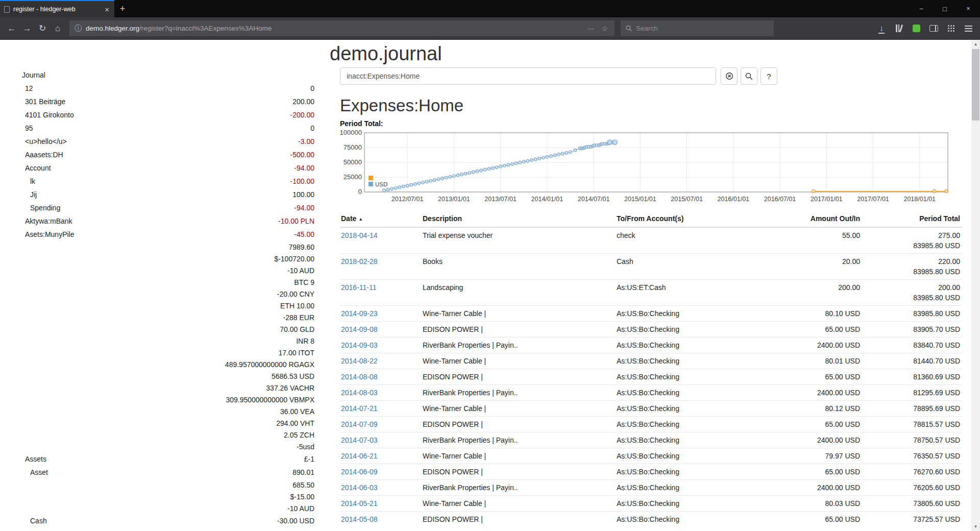  Describe the element at coordinates (921, 9) in the screenshot. I see `window-minimize-button: –` at that location.